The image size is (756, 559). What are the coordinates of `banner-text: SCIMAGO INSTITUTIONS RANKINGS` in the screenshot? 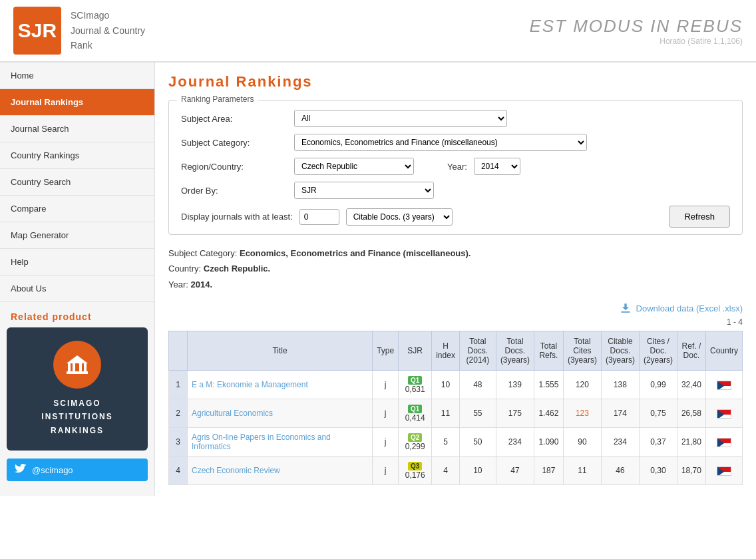 It's located at (77, 417).